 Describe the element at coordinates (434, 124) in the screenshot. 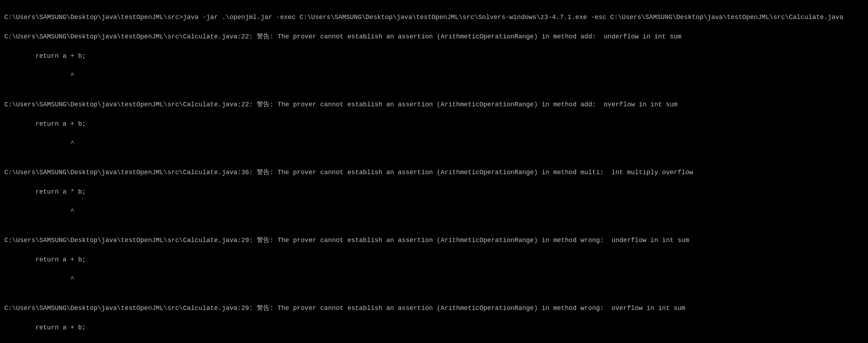

I see `terminal-line-7: return a + b;` at that location.